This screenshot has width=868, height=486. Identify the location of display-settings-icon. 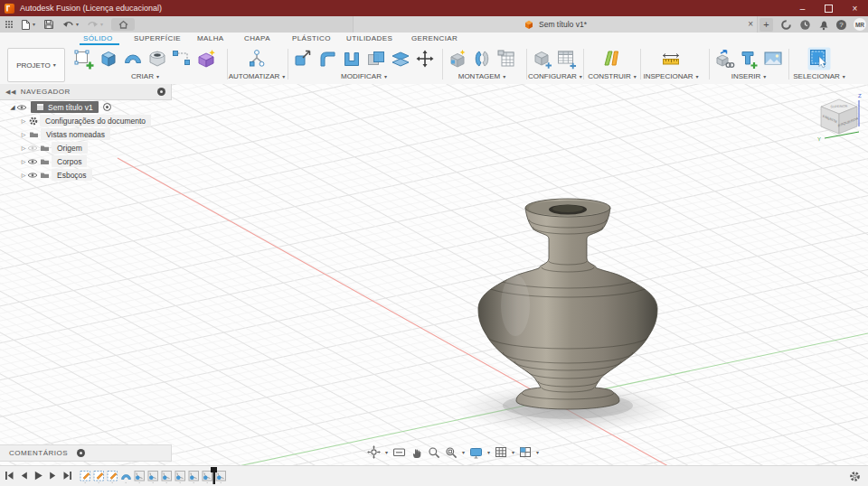
(476, 453).